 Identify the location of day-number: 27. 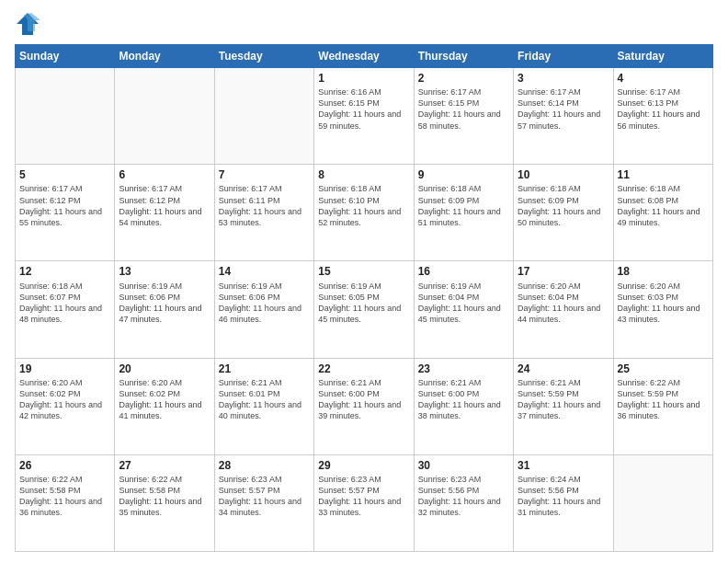
(164, 465).